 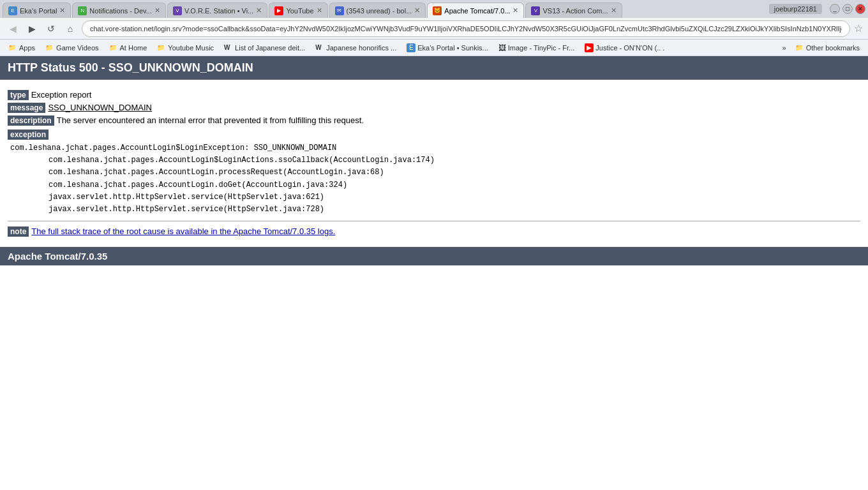 I want to click on bookmark-apps-label: Apps, so click(x=27, y=48).